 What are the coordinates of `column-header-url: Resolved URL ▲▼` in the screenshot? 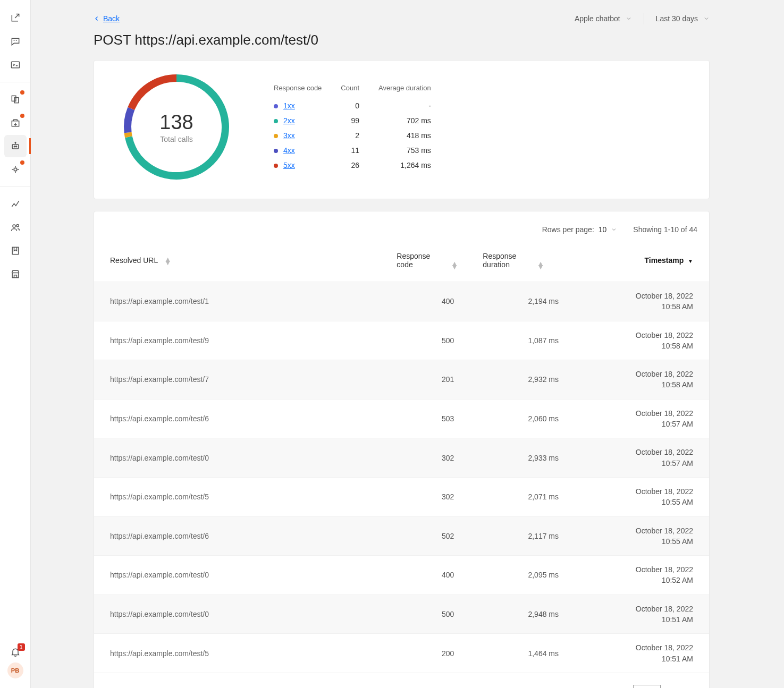 It's located at (241, 262).